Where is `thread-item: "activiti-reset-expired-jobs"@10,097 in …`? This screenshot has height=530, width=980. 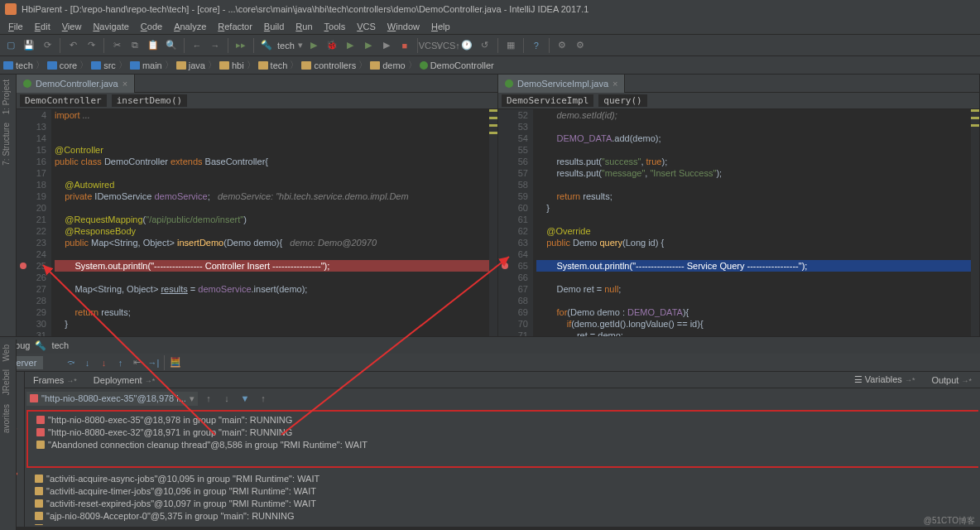 thread-item: "activiti-reset-expired-jobs"@10,097 in … is located at coordinates (502, 504).